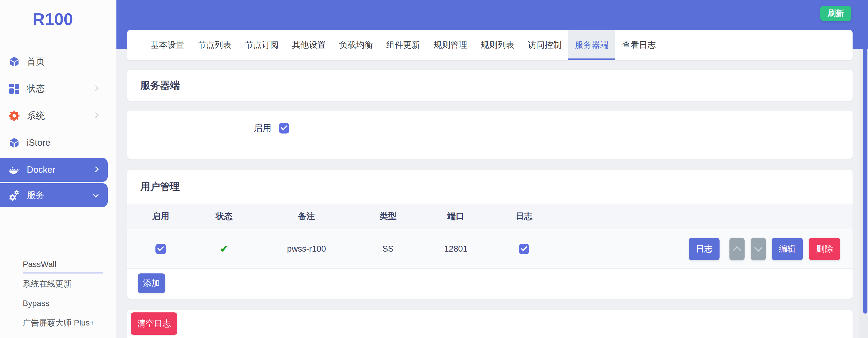  What do you see at coordinates (592, 45) in the screenshot?
I see `tab-server-side: 服务器端` at bounding box center [592, 45].